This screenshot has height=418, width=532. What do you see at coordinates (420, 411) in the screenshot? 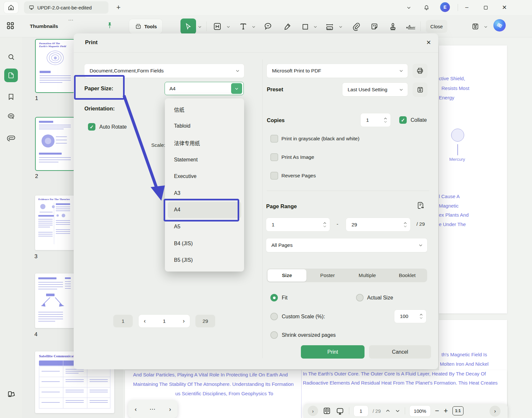
I see `zoom-level-input: 100%` at bounding box center [420, 411].